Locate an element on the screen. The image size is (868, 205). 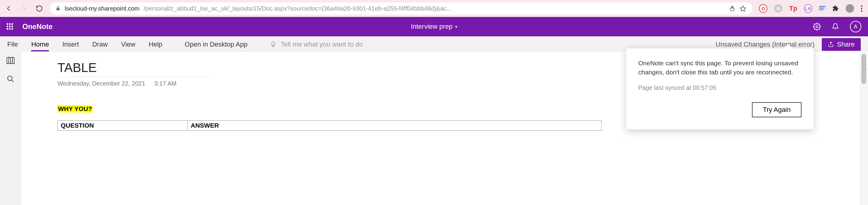
notebooks-icon is located at coordinates (11, 61).